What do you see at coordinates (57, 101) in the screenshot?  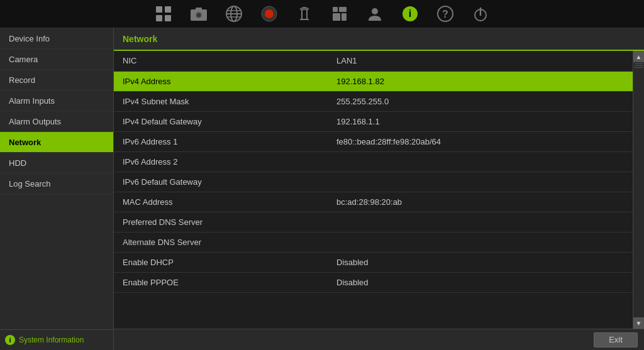 I see `sidebar-item-alarm-inputs: Alarm Inputs` at bounding box center [57, 101].